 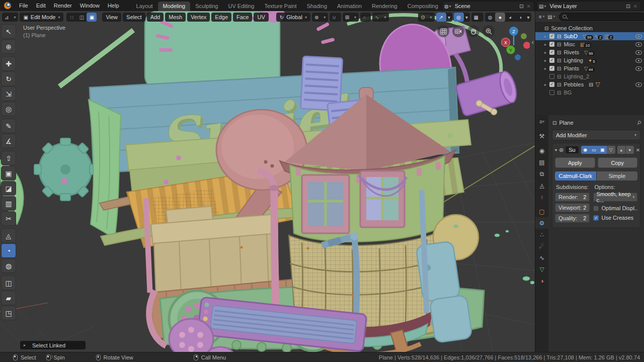 What do you see at coordinates (82, 17) in the screenshot?
I see `edge-select-mode-button: ◫` at bounding box center [82, 17].